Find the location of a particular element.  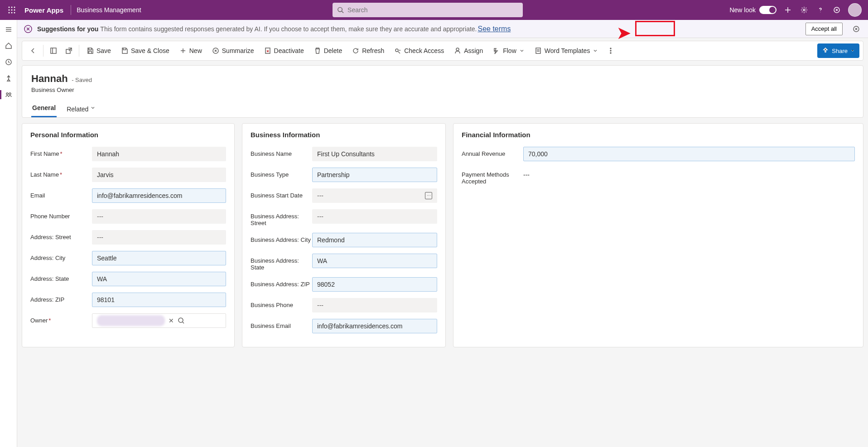

search-input is located at coordinates (433, 10).